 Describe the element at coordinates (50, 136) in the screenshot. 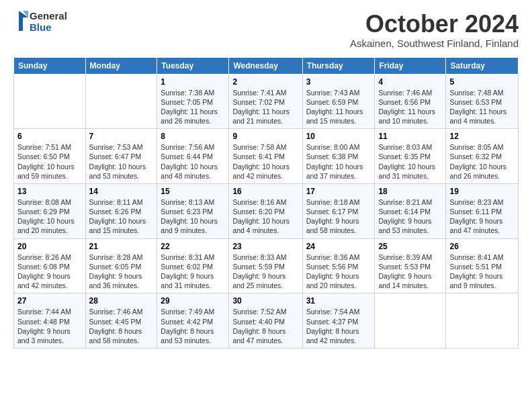

I see `day-number: 6` at that location.